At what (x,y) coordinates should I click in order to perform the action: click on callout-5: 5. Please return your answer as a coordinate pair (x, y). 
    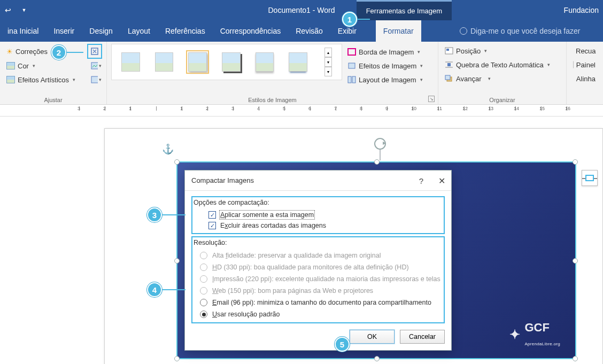
    Looking at the image, I should click on (342, 344).